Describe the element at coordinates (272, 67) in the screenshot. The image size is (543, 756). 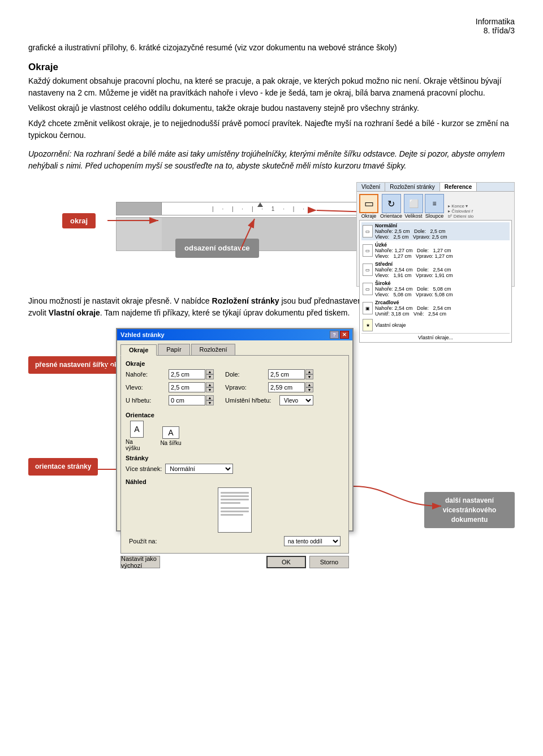
I see `section-title-okraje: Okraje` at that location.